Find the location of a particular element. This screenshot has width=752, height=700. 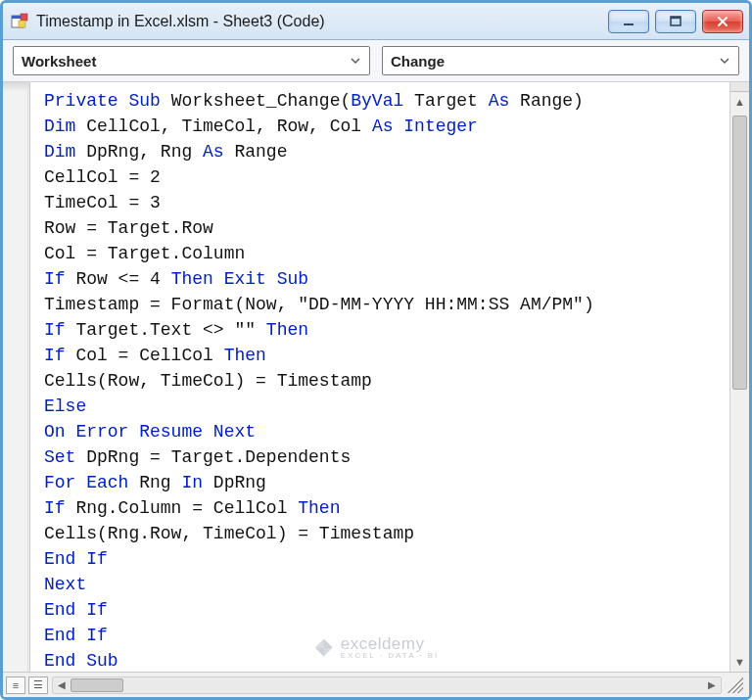

scroll-up-arrow-icon: ▲ is located at coordinates (740, 102).